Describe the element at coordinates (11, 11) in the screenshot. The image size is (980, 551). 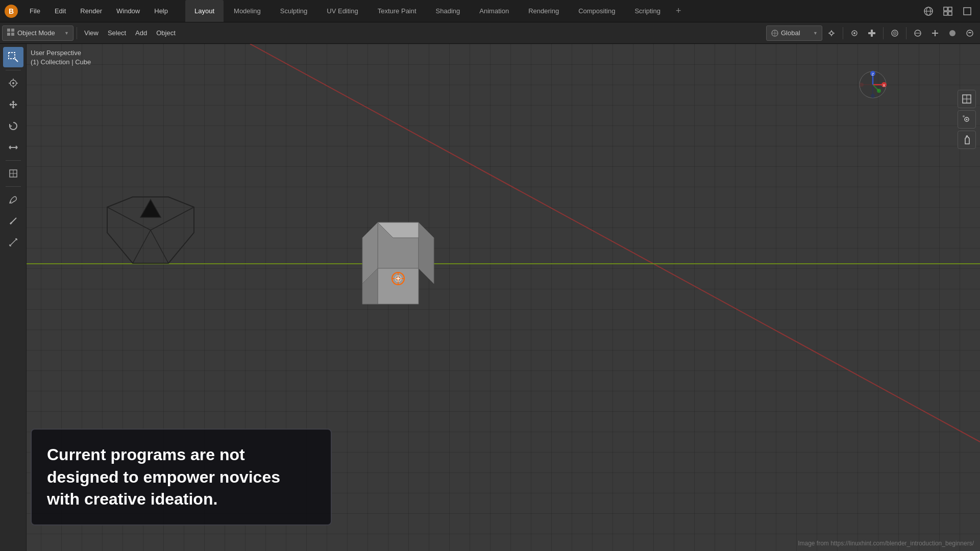
I see `svg-text: B` at that location.